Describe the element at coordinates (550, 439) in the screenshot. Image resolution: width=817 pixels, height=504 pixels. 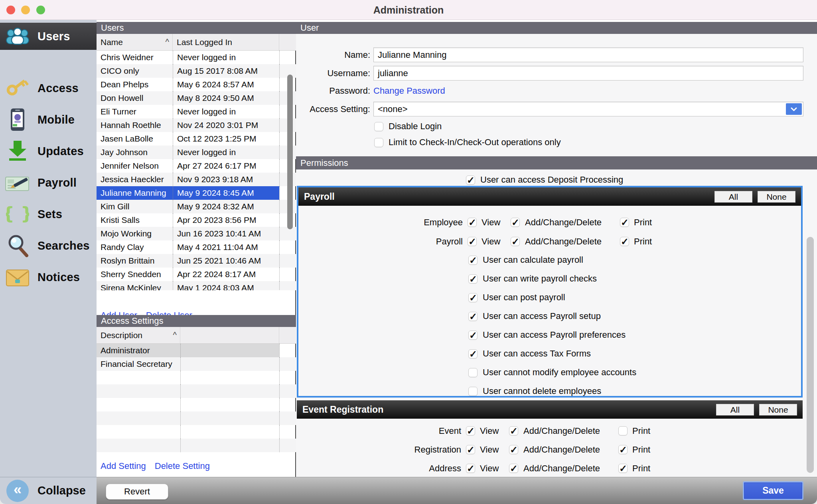
I see `event-registration-section: Event Registration All None Event View A…` at that location.